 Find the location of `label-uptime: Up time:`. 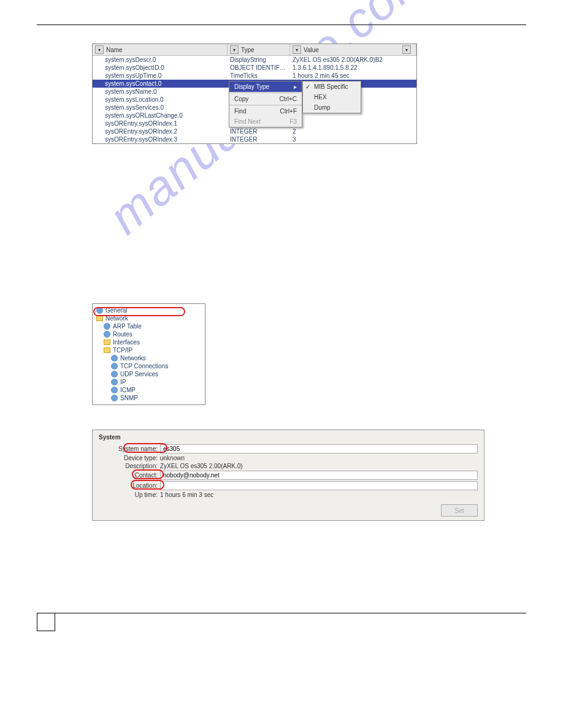

label-uptime: Up time: is located at coordinates (129, 495).